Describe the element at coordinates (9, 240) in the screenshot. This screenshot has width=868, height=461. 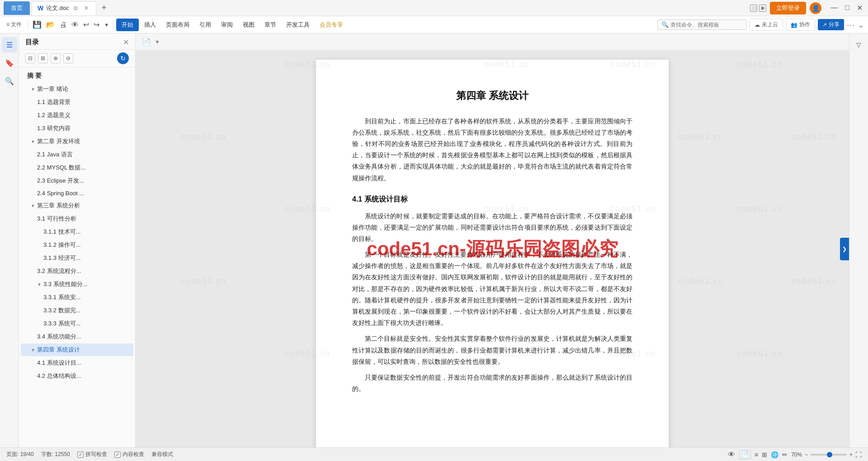
I see `sidebar-icons: ☰ 🔖 🔍` at that location.